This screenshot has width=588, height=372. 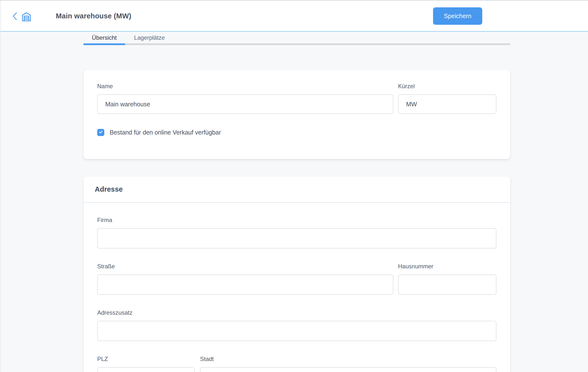 I want to click on page-header: Main warehouse (MW) Speichern, so click(x=294, y=16).